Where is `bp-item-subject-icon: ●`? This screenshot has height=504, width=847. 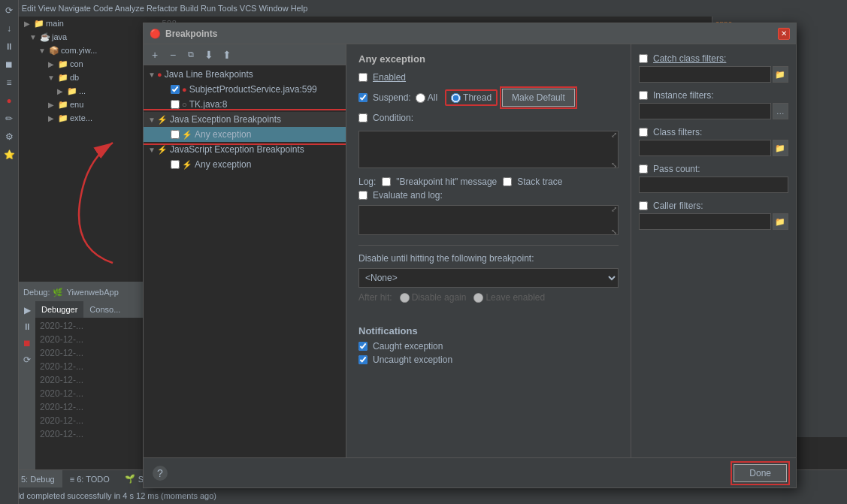
bp-item-subject-icon: ● is located at coordinates (185, 89).